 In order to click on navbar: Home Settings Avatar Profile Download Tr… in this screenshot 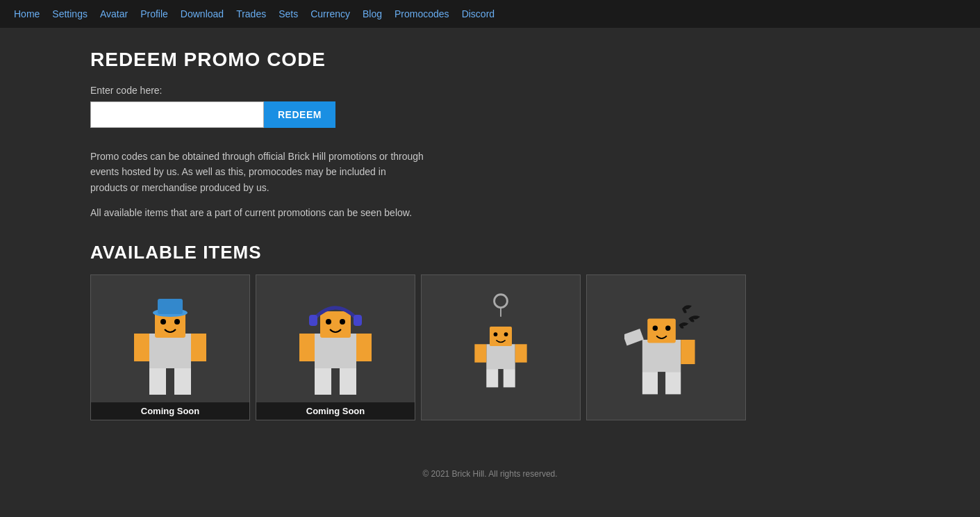, I will do `click(490, 14)`.